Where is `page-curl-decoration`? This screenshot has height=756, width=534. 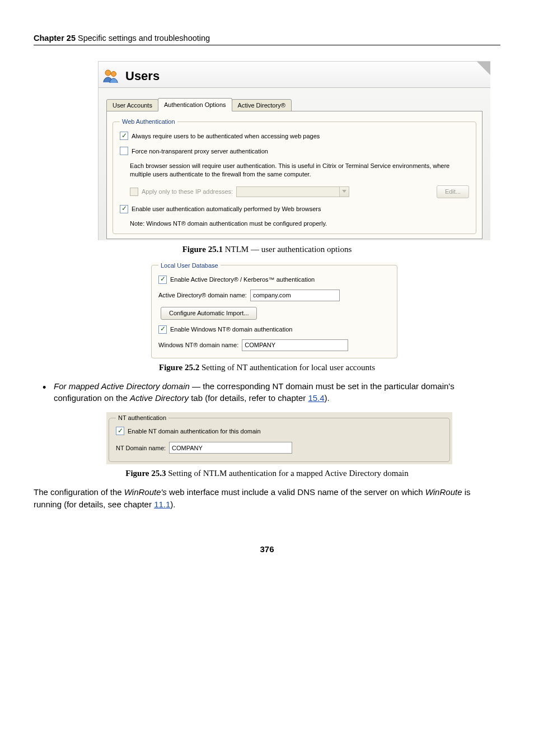
page-curl-decoration is located at coordinates (484, 68).